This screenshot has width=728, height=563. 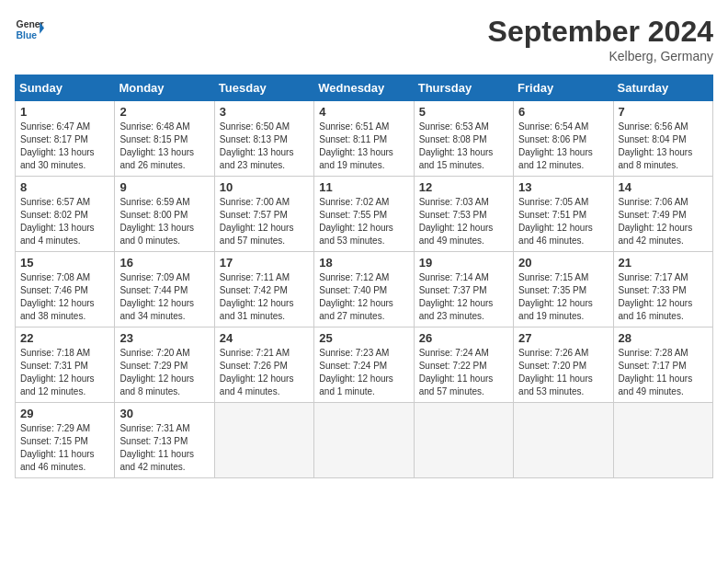 I want to click on cell-info: Sunrise: 6:51 AM Sunset: 8:11 PM Dayligh…, so click(x=364, y=146).